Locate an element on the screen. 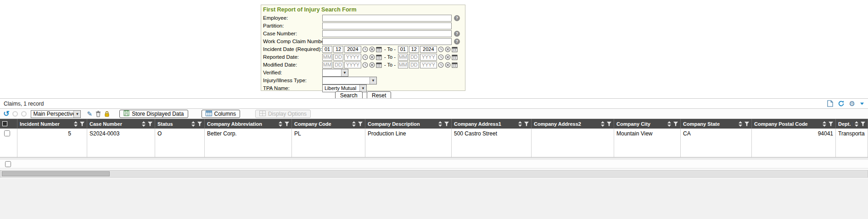 This screenshot has width=868, height=219. table-row: 5 S2024-0003 O Better Corp. PL Productio… is located at coordinates (434, 143).